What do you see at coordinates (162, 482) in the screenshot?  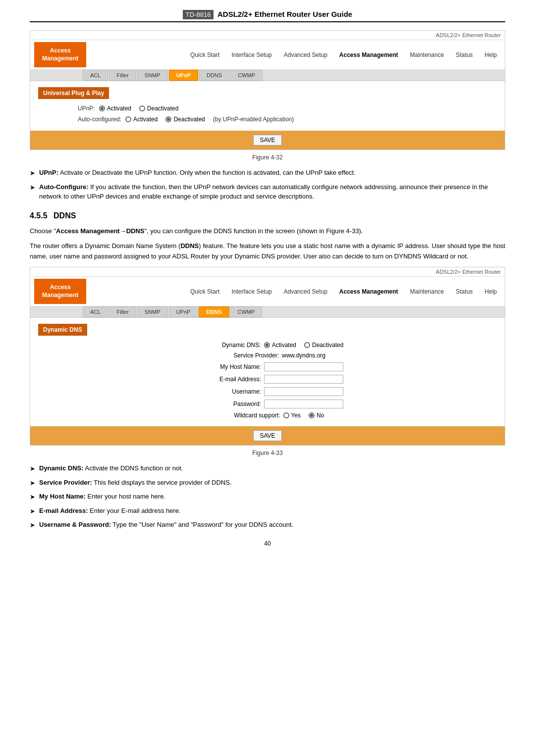 I see `ddns-text-2: This field displays the service provider…` at bounding box center [162, 482].